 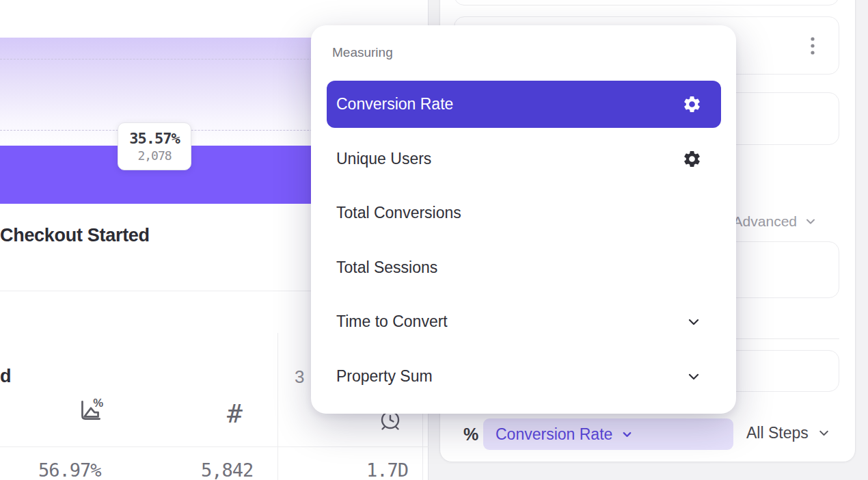 I want to click on menu-item-total-sessions: Total Sessions, so click(x=524, y=268).